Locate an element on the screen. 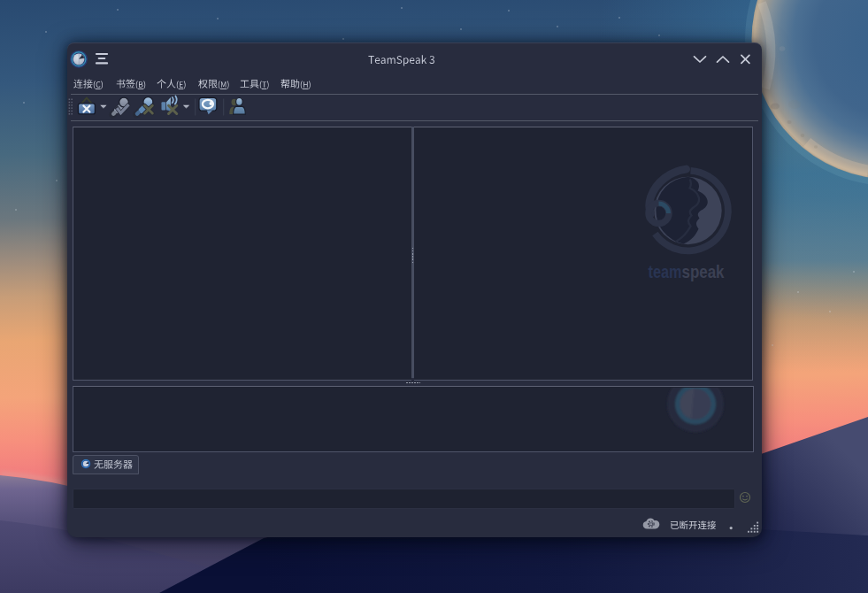 This screenshot has width=868, height=593. svg-text: team is located at coordinates (664, 271).